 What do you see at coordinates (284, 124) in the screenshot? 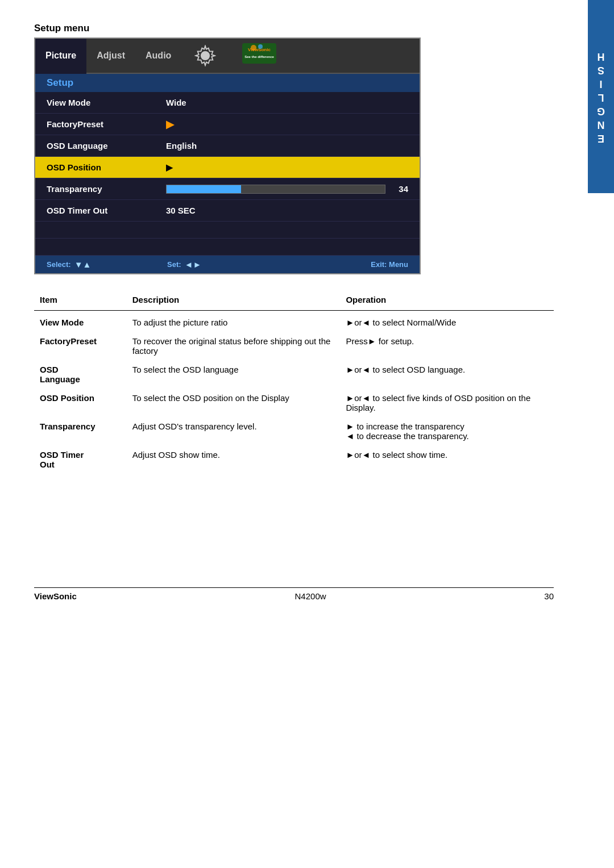
I see `factorypreset-value: ▶` at bounding box center [284, 124].